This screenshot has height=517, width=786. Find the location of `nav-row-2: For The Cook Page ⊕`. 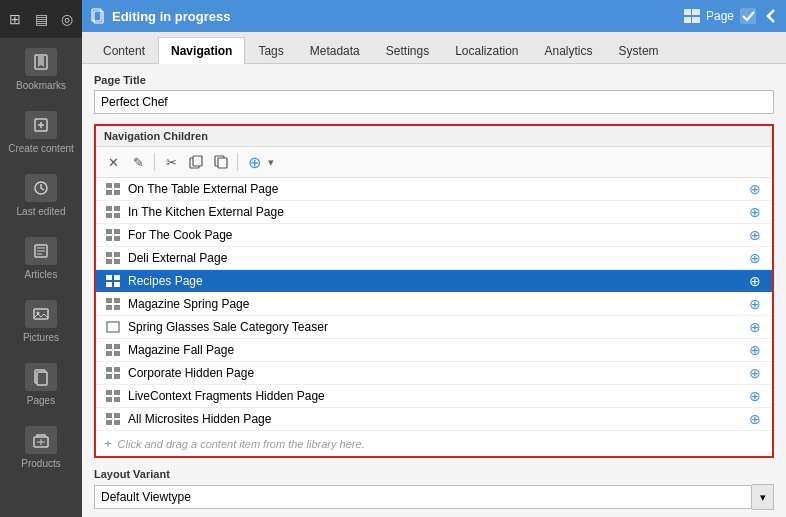

nav-row-2: For The Cook Page ⊕ is located at coordinates (434, 236).